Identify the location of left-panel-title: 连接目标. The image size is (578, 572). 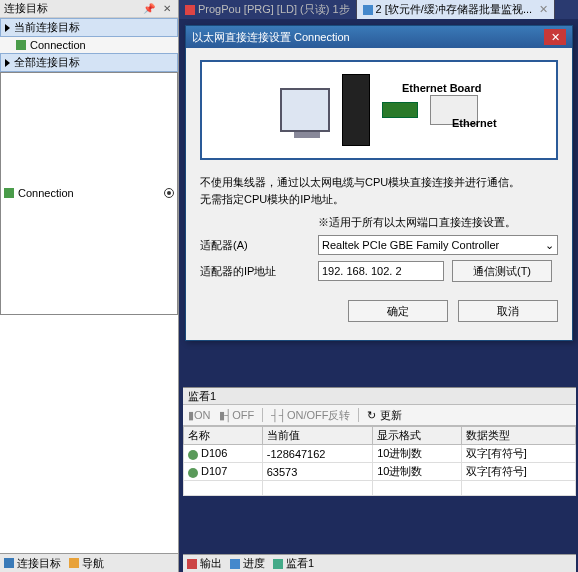
(26, 8).